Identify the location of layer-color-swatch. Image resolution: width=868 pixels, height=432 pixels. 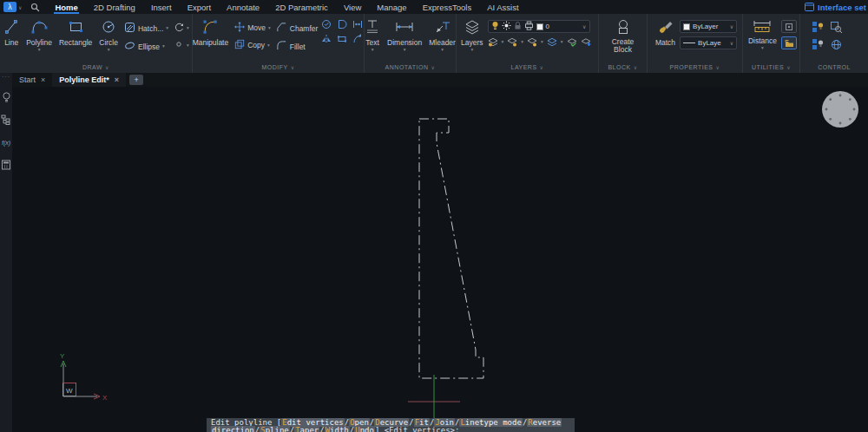
(540, 27).